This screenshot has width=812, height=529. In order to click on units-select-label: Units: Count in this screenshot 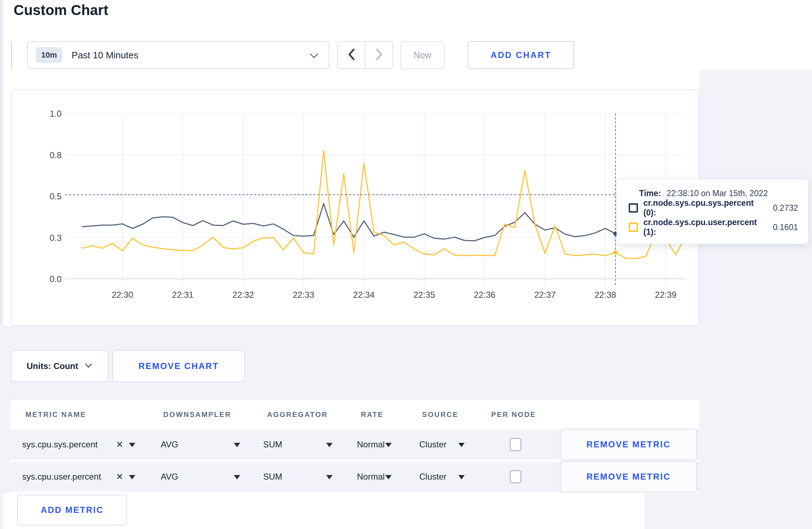, I will do `click(53, 366)`.